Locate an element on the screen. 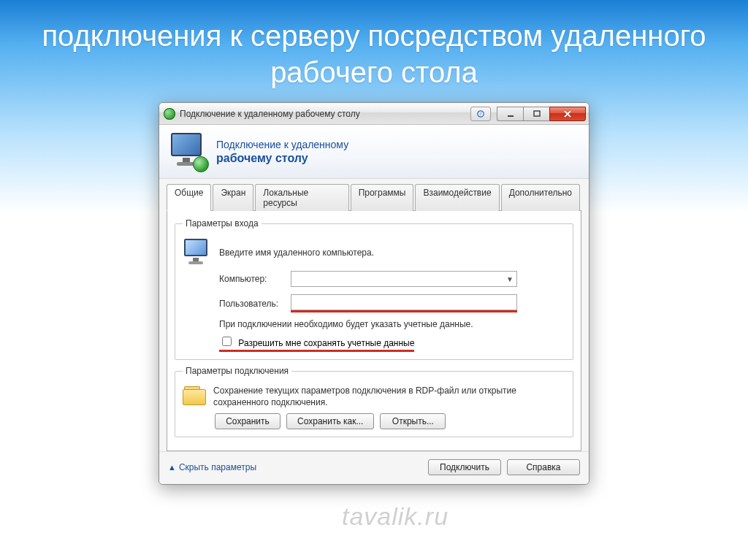 The image size is (748, 560). app-icon is located at coordinates (169, 114).